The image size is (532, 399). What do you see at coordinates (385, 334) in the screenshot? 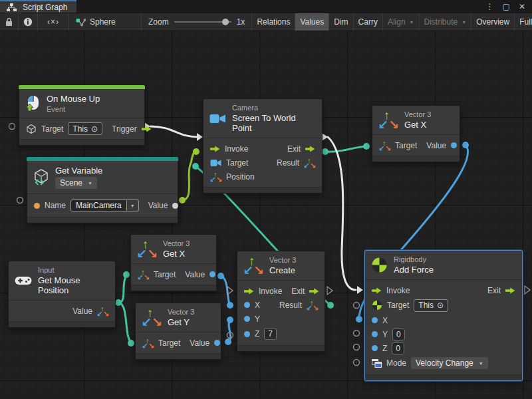
I see `port-label-y: Y` at bounding box center [385, 334].